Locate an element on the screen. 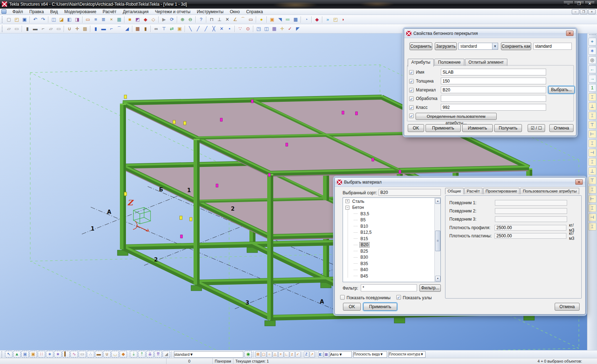 Image resolution: width=597 pixels, height=364 pixels. measure-bolt-icon: ▭ is located at coordinates (251, 20).